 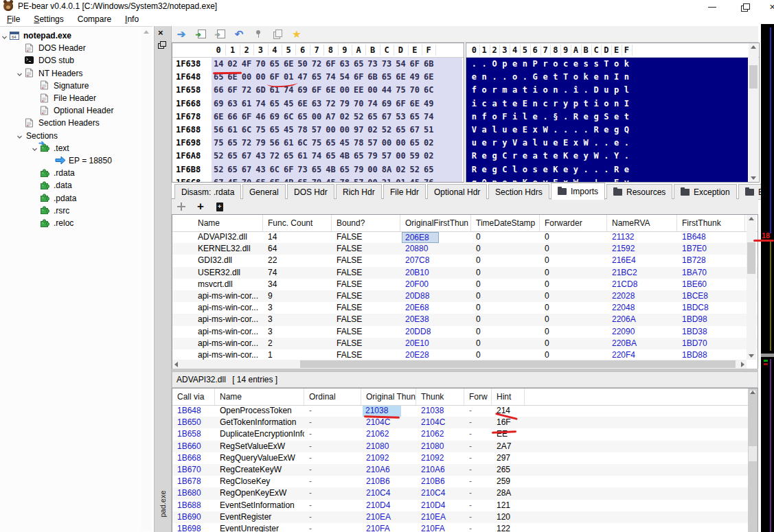 I want to click on tab-resources: Resources, so click(x=639, y=192).